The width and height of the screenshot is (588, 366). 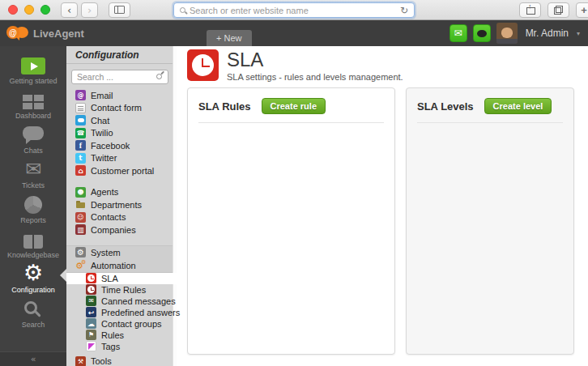 I want to click on share-button, so click(x=530, y=10).